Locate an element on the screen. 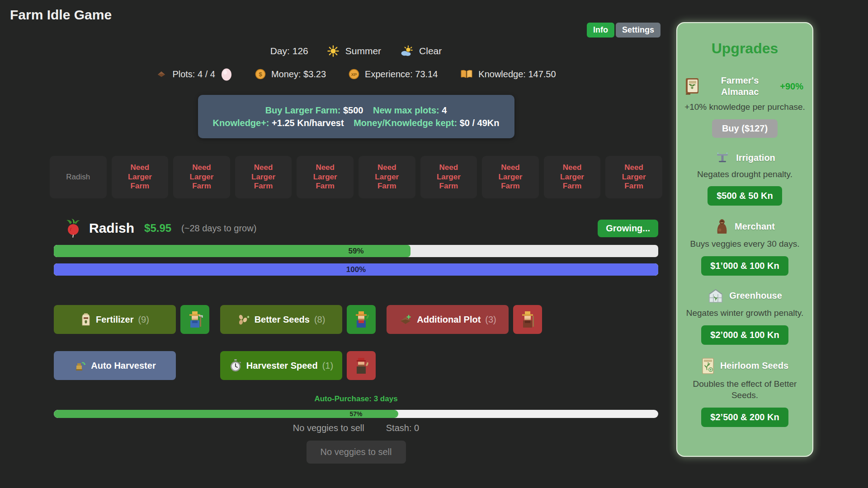 The width and height of the screenshot is (868, 488). offer-line-2: Knowledge+: +1.25 Kn/harvest Money/Knowl… is located at coordinates (356, 123).